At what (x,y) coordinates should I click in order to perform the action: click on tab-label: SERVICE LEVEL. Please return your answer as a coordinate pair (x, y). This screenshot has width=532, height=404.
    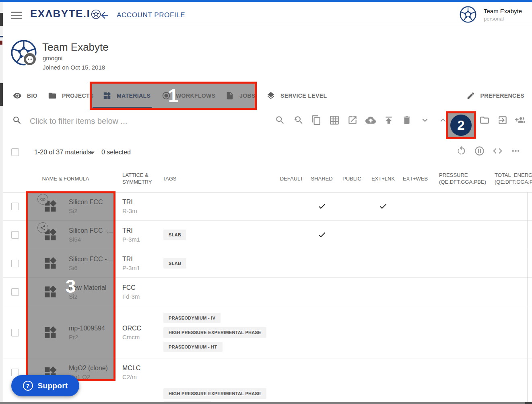
    Looking at the image, I should click on (303, 96).